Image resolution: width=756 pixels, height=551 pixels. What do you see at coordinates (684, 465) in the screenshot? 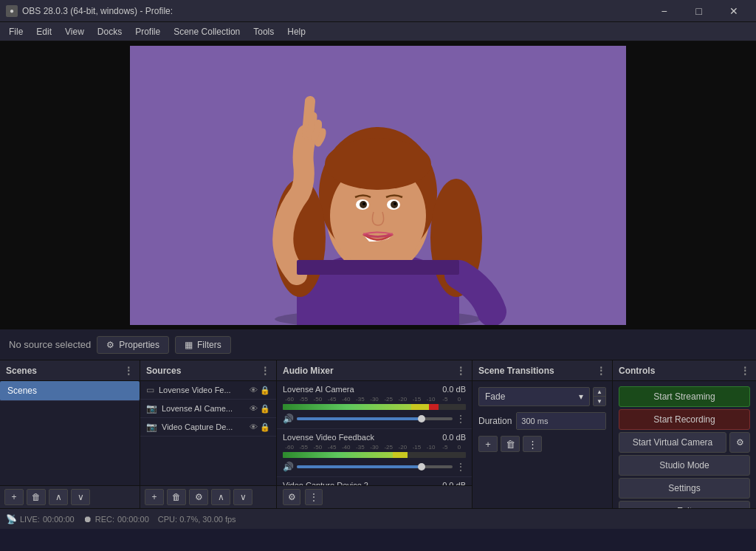
I see `studio-mode-button: Studio Mode` at bounding box center [684, 465].